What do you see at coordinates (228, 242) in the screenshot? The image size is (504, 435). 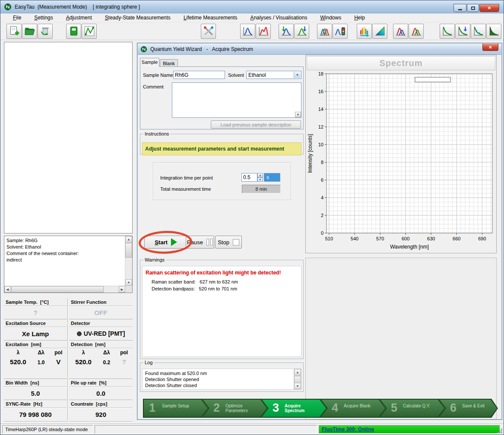 I see `stop-button: Stop` at bounding box center [228, 242].